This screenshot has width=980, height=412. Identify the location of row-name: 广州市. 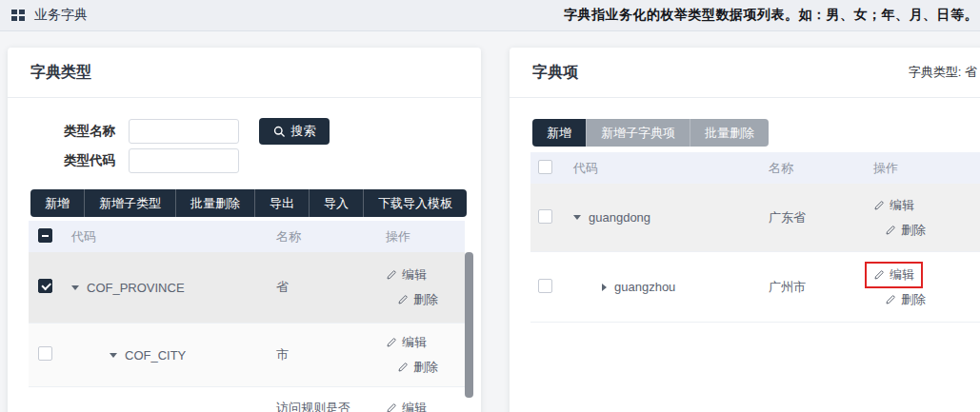
(821, 287).